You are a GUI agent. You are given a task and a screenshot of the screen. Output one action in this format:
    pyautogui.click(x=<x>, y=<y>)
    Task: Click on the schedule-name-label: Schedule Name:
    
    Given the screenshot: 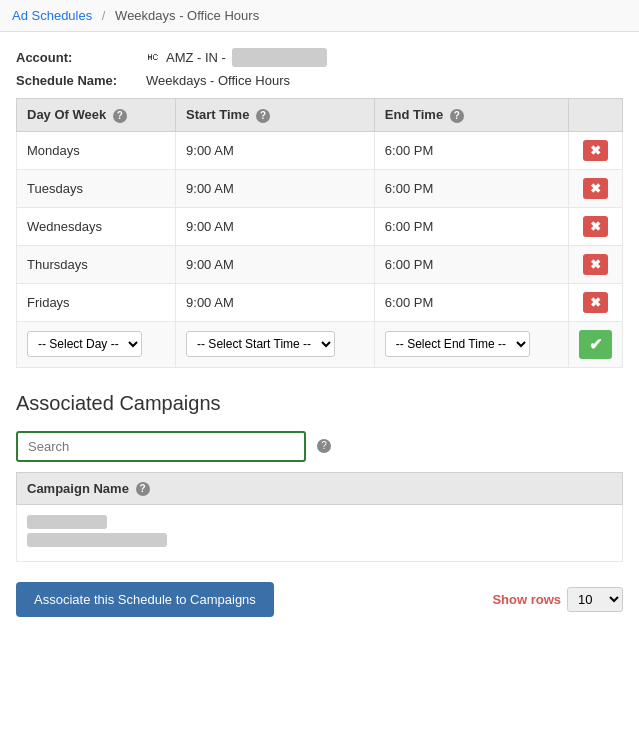 What is the action you would take?
    pyautogui.click(x=81, y=80)
    